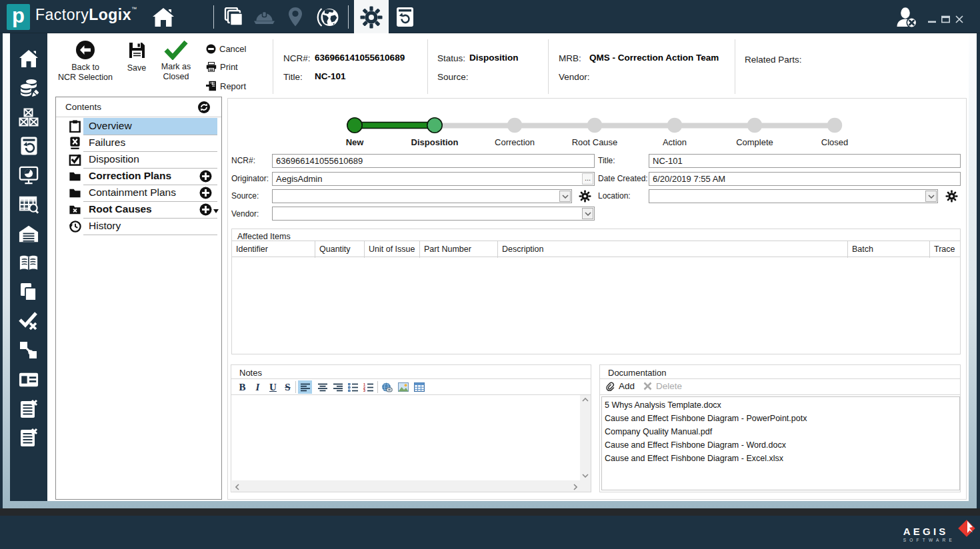  I want to click on form-source-select, so click(422, 196).